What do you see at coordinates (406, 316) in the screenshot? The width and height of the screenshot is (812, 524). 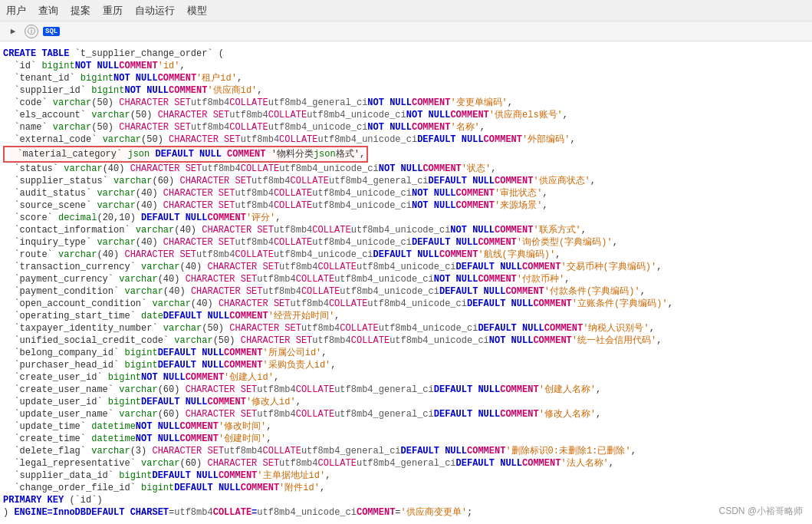 I see `code-line: `operating_start_time` date DEFAULT NULL…` at bounding box center [406, 316].